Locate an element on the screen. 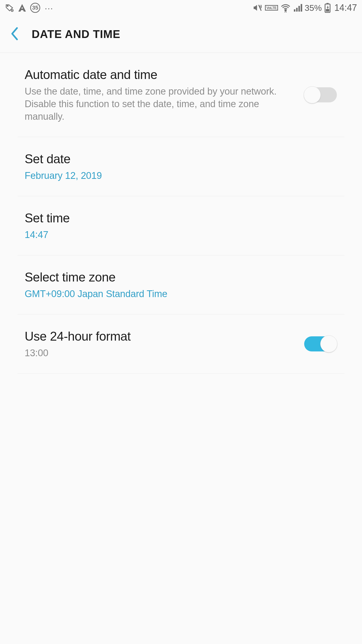 The width and height of the screenshot is (362, 644). row-set-time: Set time 14:47 is located at coordinates (181, 226).